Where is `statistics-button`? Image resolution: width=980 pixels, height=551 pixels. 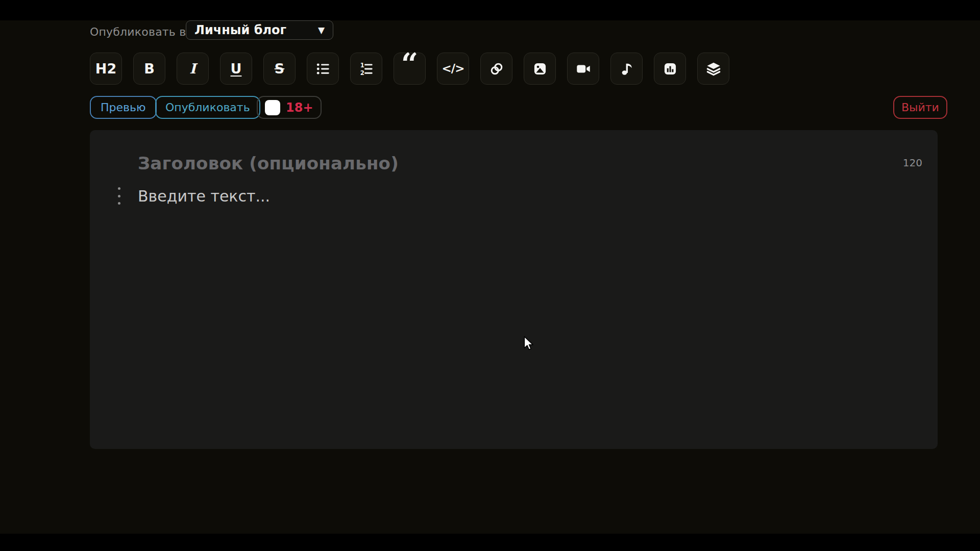
statistics-button is located at coordinates (670, 68).